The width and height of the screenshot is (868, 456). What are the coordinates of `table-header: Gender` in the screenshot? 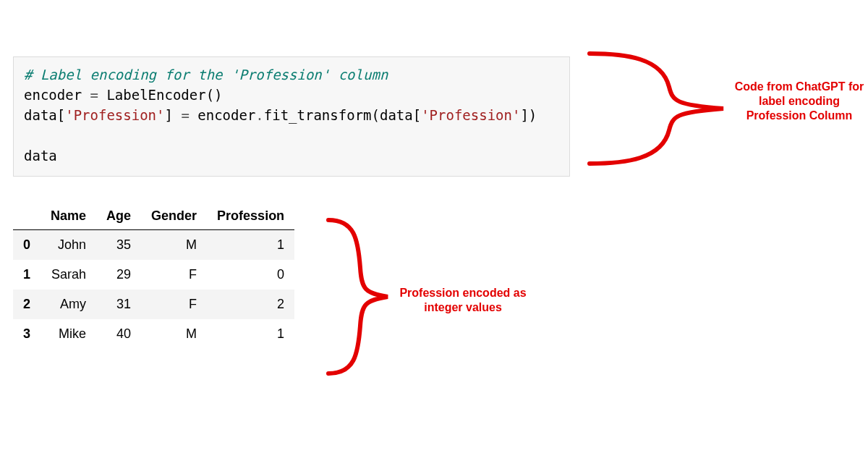 It's located at (174, 216).